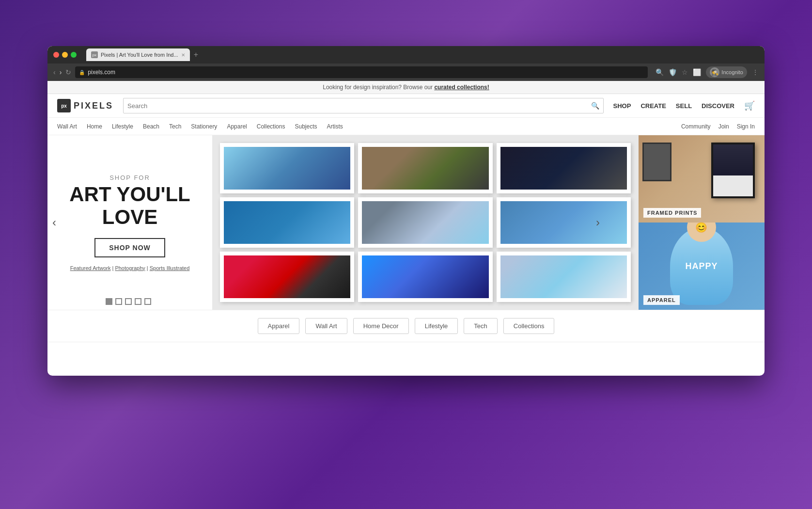 This screenshot has width=812, height=509. Describe the element at coordinates (718, 127) in the screenshot. I see `subnav-right: Community Join Sign In` at that location.